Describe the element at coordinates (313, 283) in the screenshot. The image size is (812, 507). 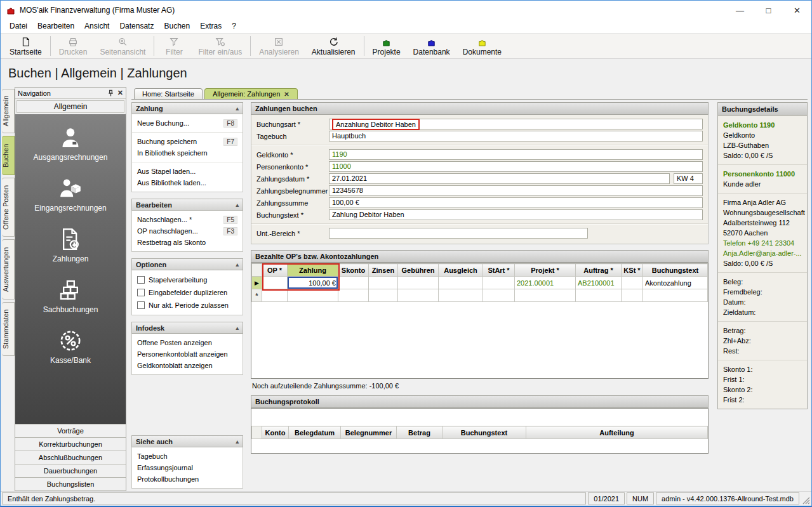
I see `cell-zahlung: 100,00 €` at that location.